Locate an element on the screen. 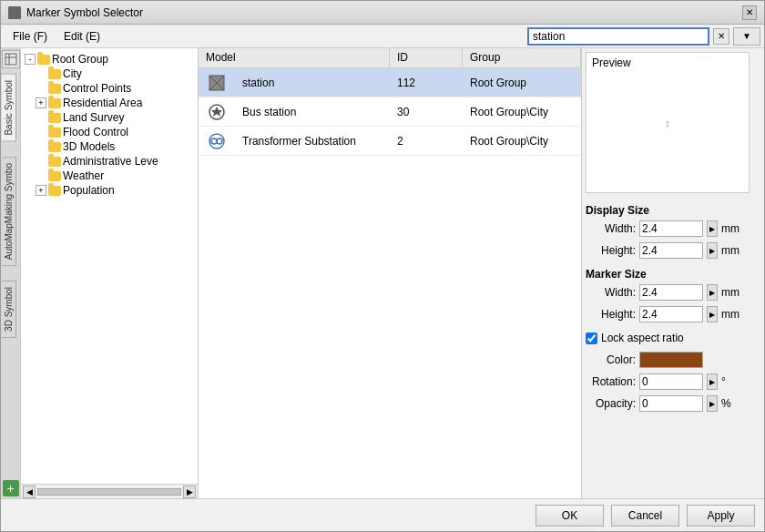 This screenshot has width=765, height=532. opacity-label: Opacity: is located at coordinates (610, 404).